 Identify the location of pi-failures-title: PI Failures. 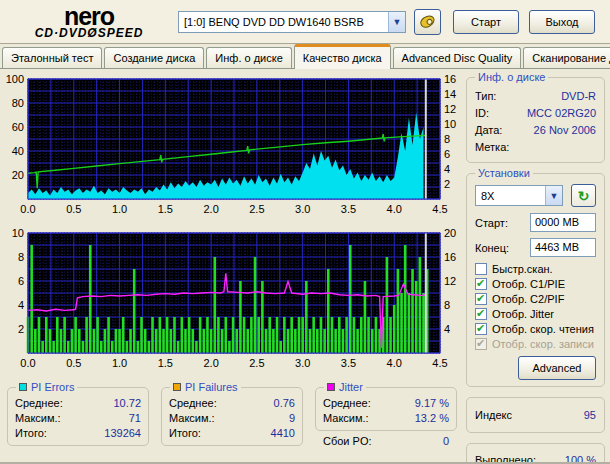
(206, 387).